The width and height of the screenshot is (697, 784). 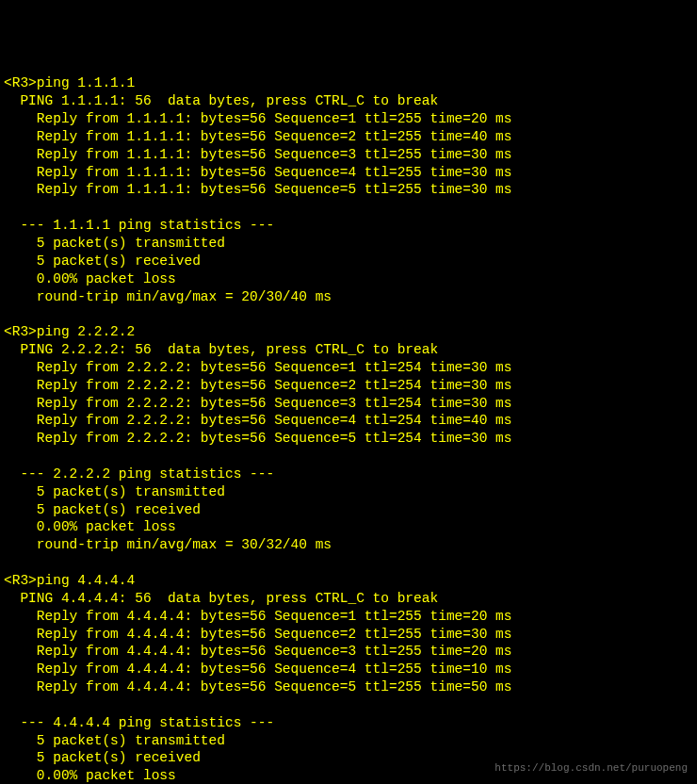 I want to click on ping-reply: Reply from 4.4.4.4: bytes=56 Sequence=5 …, so click(x=348, y=688).